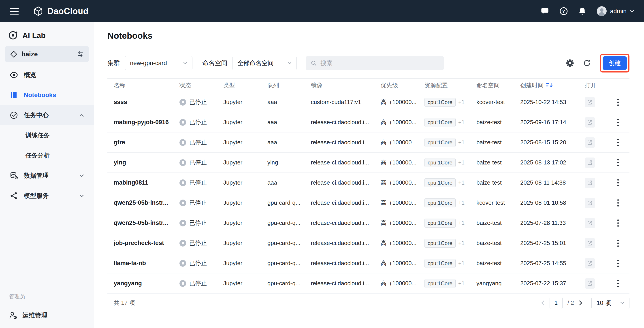 The height and width of the screenshot is (328, 644). Describe the element at coordinates (346, 102) in the screenshot. I see `cell-image: custom-cuda117:v1` at that location.